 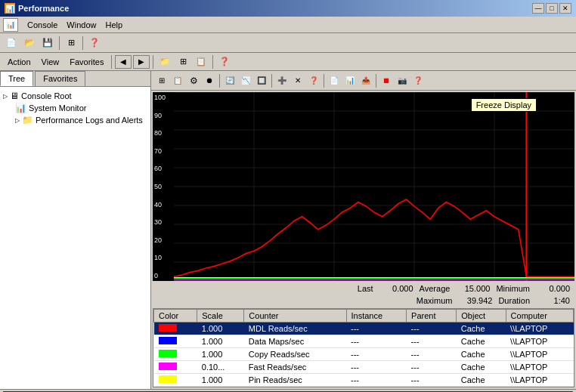 What do you see at coordinates (314, 81) in the screenshot?
I see `chart-btn-help: ❓` at bounding box center [314, 81].